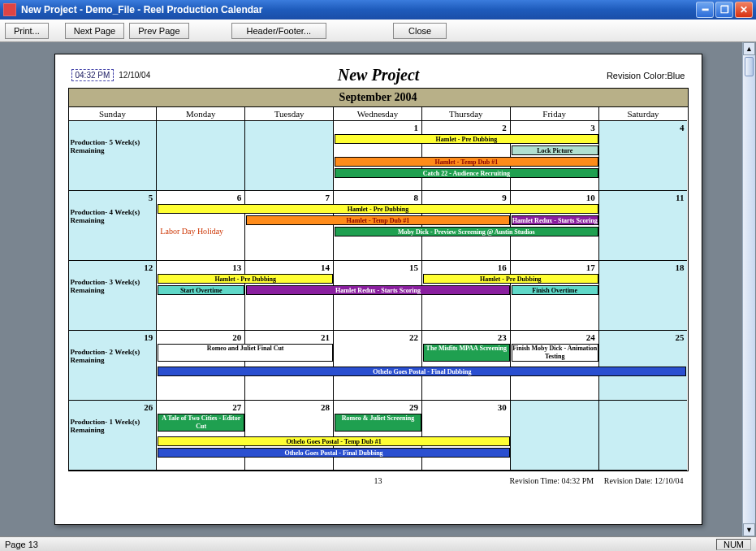  What do you see at coordinates (643, 226) in the screenshot?
I see `calendar-day-cell: 11` at bounding box center [643, 226].